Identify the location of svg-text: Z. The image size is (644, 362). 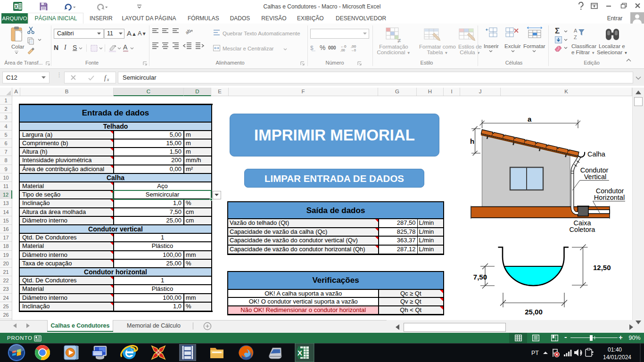
(575, 37).